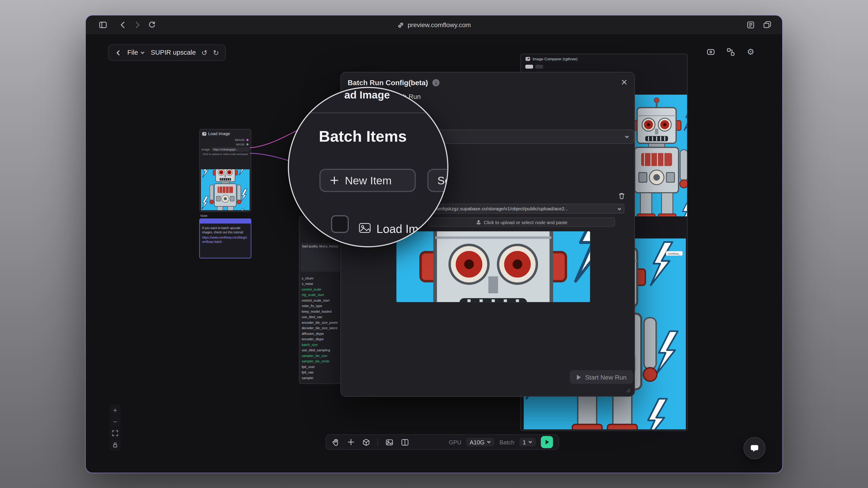 The width and height of the screenshot is (868, 488). What do you see at coordinates (219, 133) in the screenshot?
I see `node-title: Load Image` at bounding box center [219, 133].